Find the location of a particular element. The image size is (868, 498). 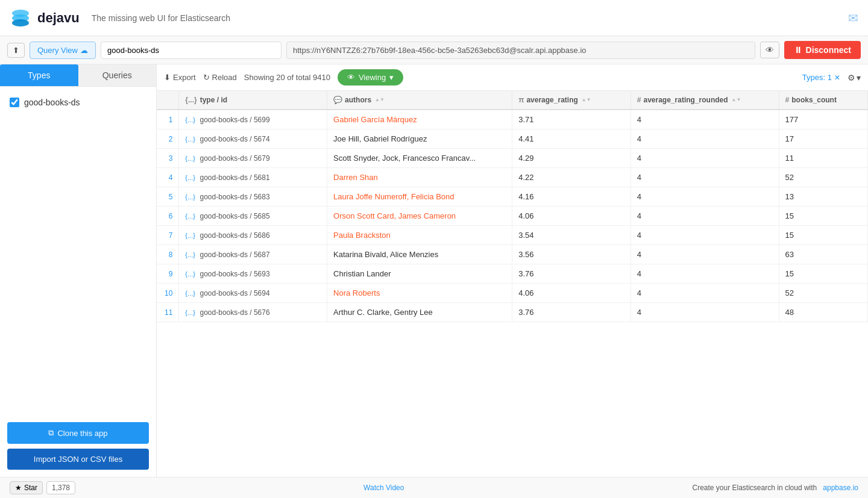

cell-type-id: {...} good-books-ds / 5681 is located at coordinates (253, 178).